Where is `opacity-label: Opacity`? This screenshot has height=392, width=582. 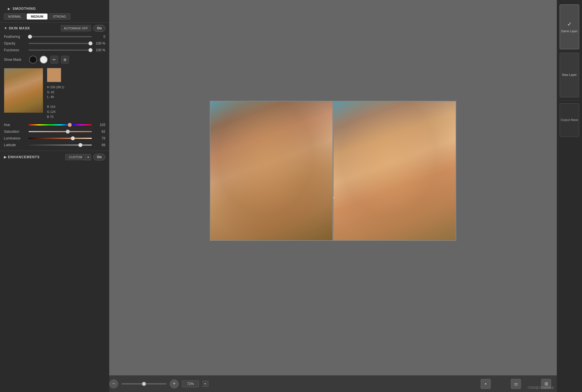
opacity-label: Opacity is located at coordinates (15, 43).